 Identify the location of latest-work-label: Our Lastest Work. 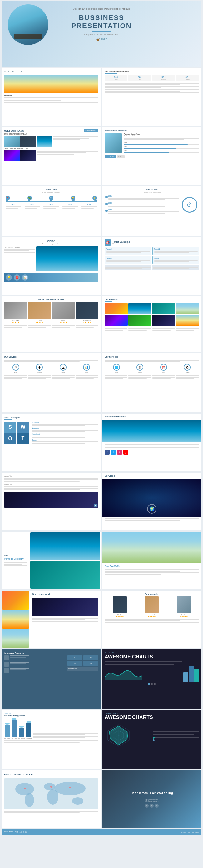
(65, 594).